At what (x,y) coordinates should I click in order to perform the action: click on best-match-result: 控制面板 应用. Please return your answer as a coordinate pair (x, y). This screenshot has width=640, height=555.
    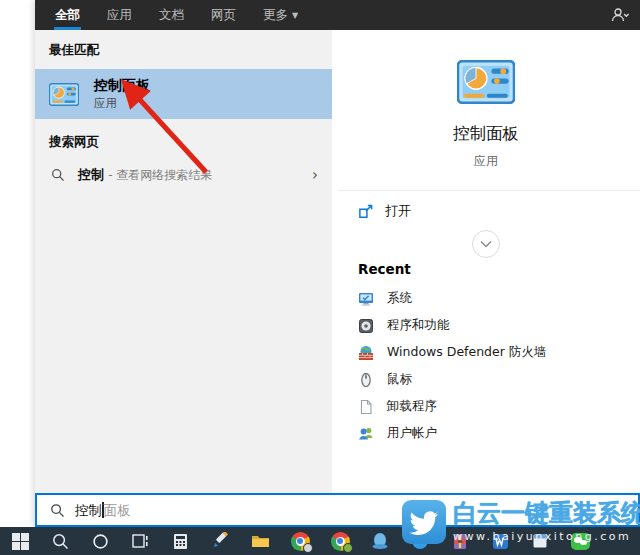
    Looking at the image, I should click on (184, 94).